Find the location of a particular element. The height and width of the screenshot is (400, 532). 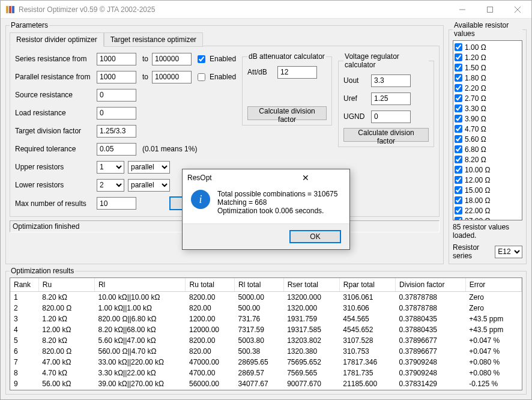

minimize-button is located at coordinates (462, 10).